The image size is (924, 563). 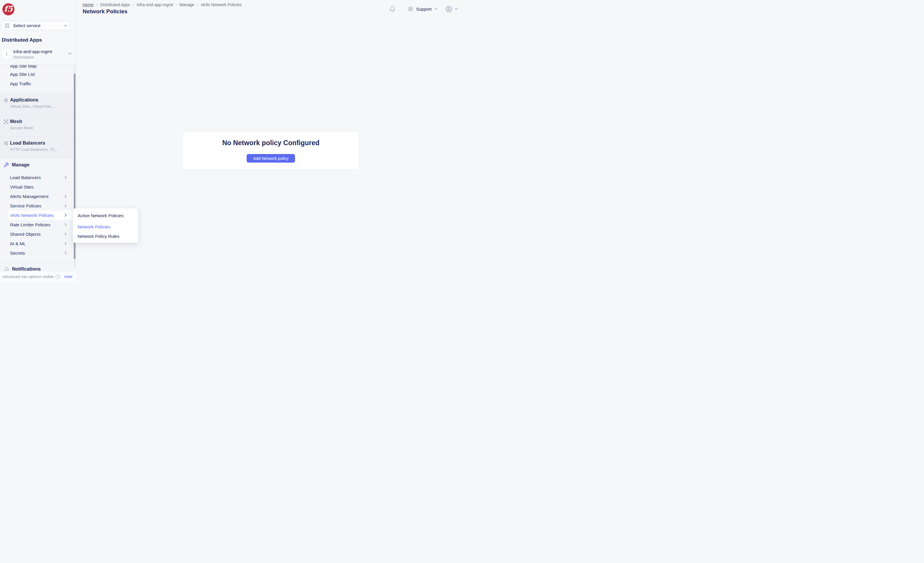 I want to click on account-menu, so click(x=452, y=9).